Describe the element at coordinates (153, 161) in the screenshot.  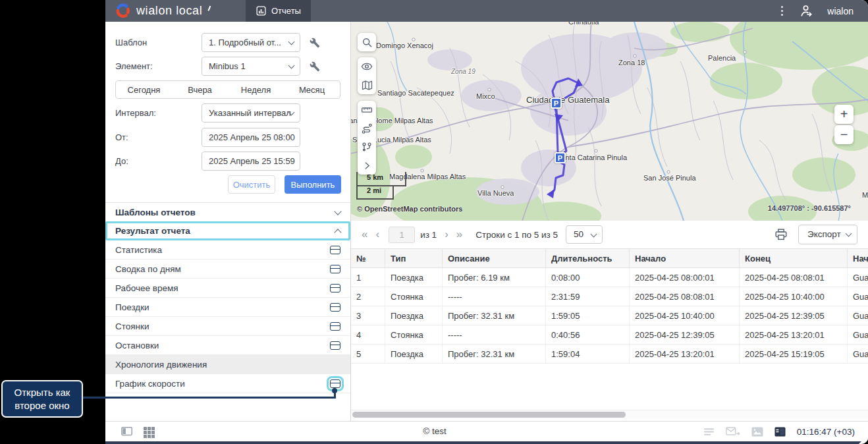
I see `to-label: До:` at that location.